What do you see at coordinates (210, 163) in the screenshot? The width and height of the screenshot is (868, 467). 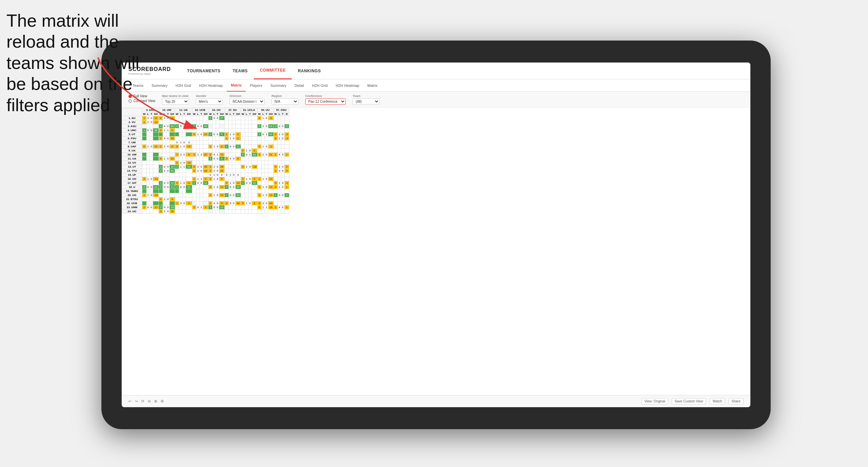 I see `cell-11-4-w` at bounding box center [210, 163].